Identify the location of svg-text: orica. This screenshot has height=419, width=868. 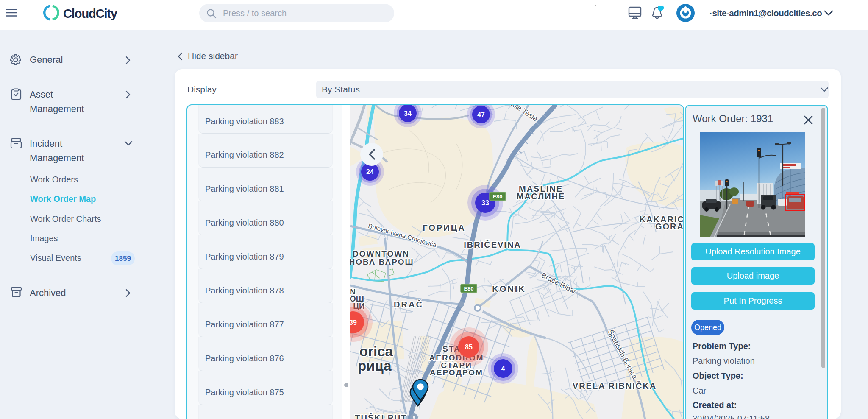
(376, 351).